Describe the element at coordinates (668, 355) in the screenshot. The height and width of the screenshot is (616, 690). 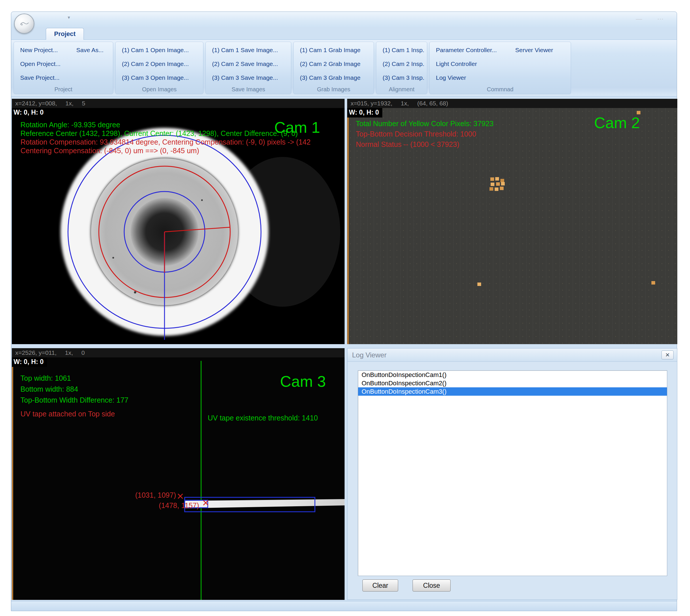
I see `log-viewer-close-icon: ✕` at that location.